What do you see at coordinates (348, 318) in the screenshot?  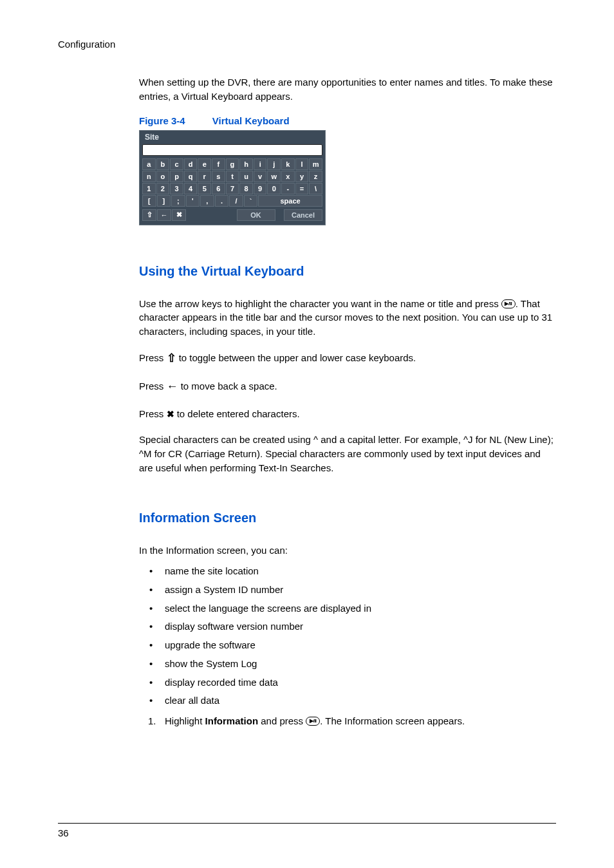 I see `vk-use-paragraph: Use the arrow keys to highlight the char…` at bounding box center [348, 318].